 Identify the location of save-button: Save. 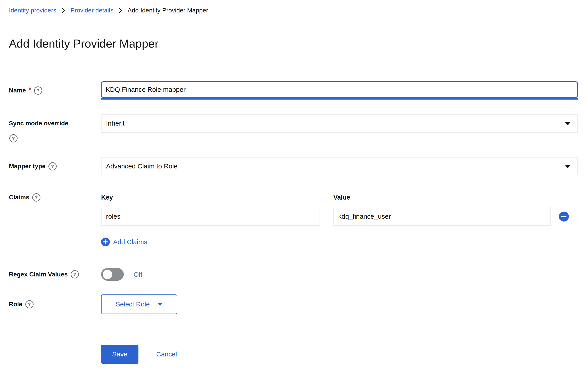
(120, 354).